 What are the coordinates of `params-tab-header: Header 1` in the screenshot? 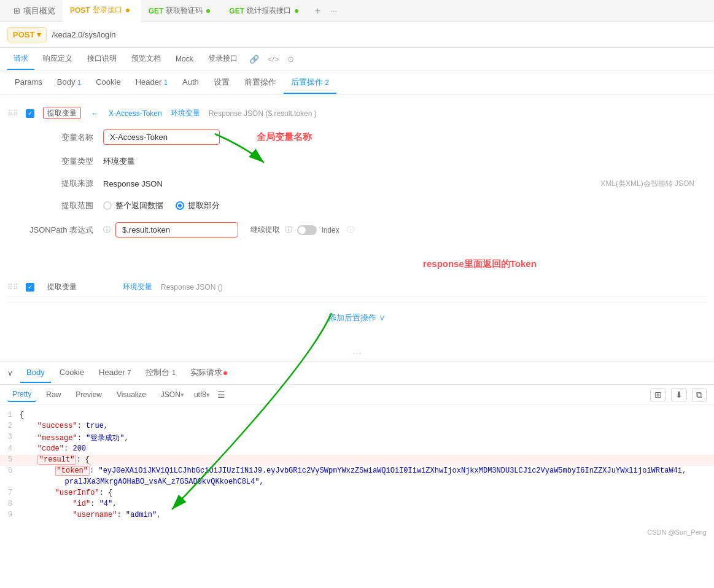 It's located at (152, 82).